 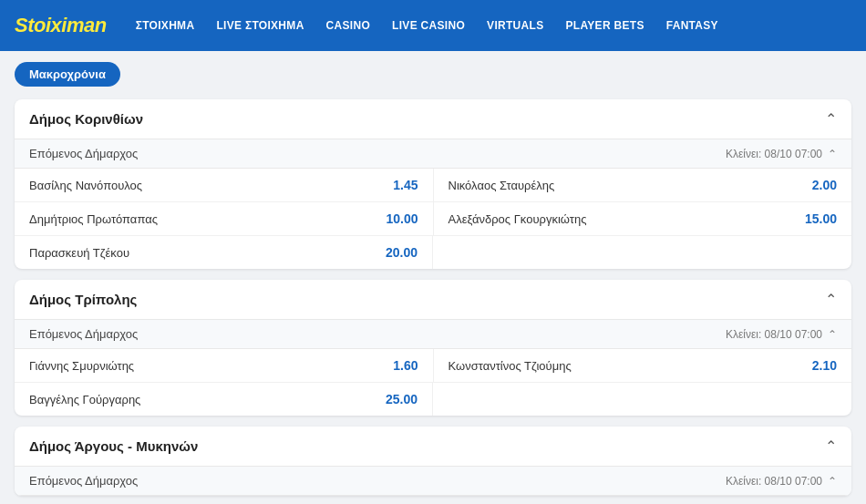 What do you see at coordinates (831, 447) in the screenshot?
I see `collapse-icon-argous: ⌃` at bounding box center [831, 447].